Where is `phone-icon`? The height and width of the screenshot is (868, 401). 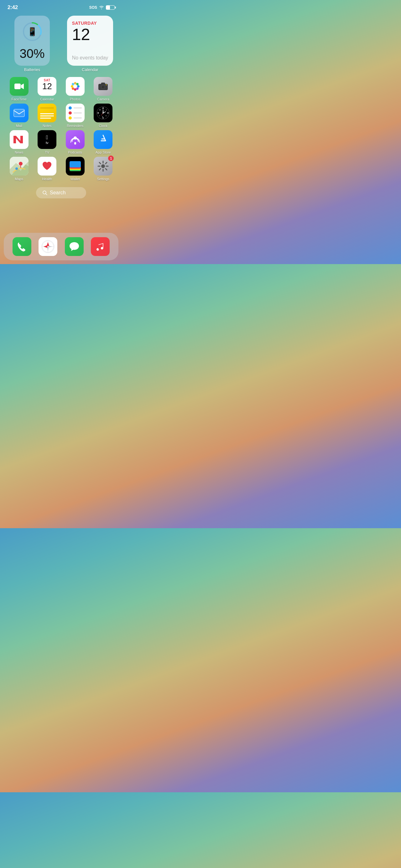 phone-icon is located at coordinates (22, 247).